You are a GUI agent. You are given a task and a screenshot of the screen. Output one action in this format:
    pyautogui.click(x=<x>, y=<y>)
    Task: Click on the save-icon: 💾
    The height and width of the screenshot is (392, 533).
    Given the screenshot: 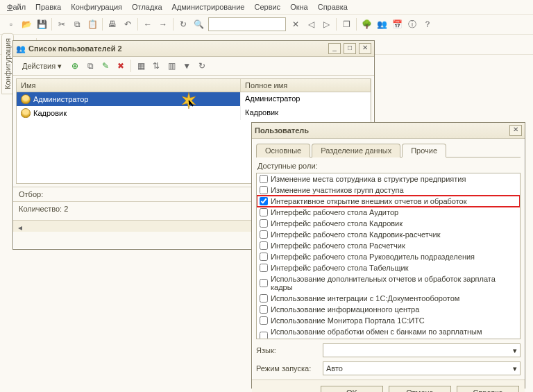 What is the action you would take?
    pyautogui.click(x=42, y=24)
    